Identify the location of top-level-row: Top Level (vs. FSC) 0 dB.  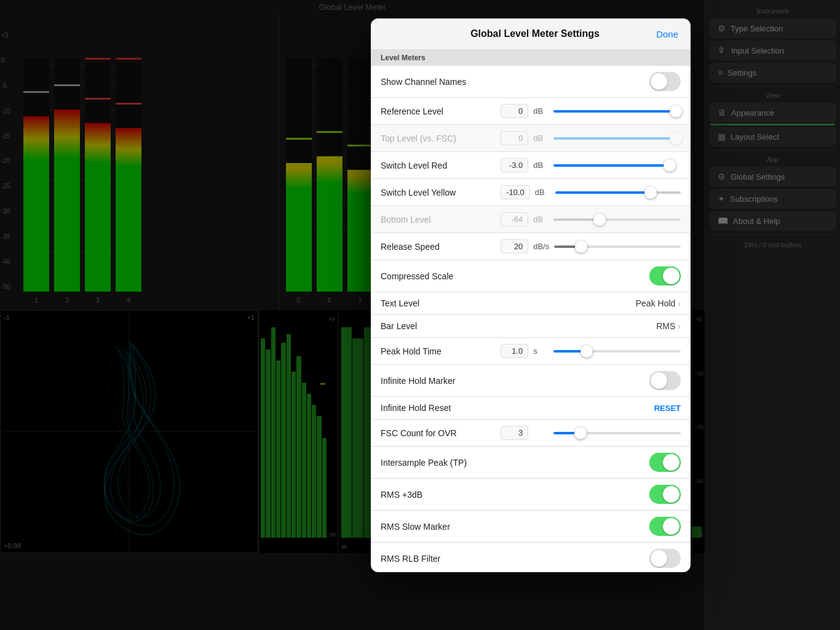
(531, 138).